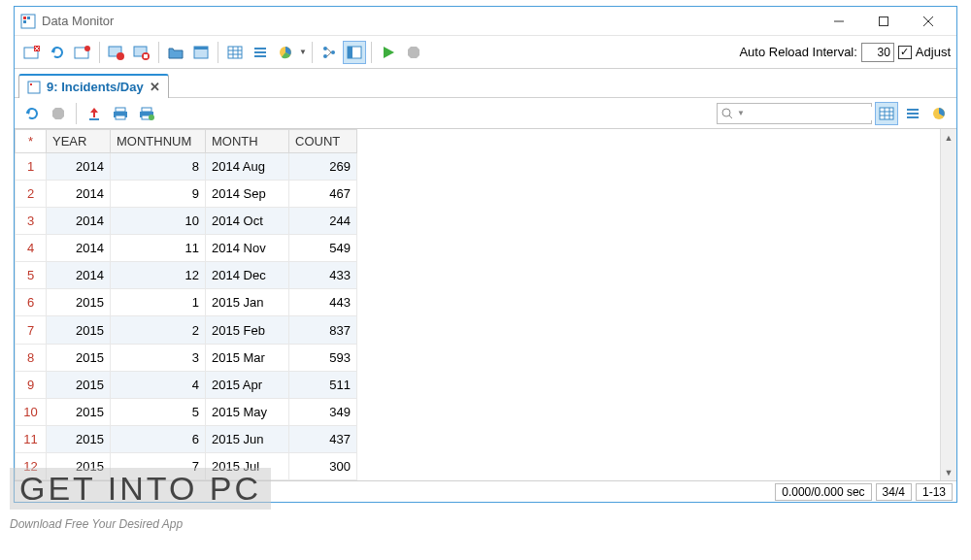 The height and width of the screenshot is (560, 971). I want to click on tab-incidents: 9: Incidents/Day ✕, so click(93, 85).